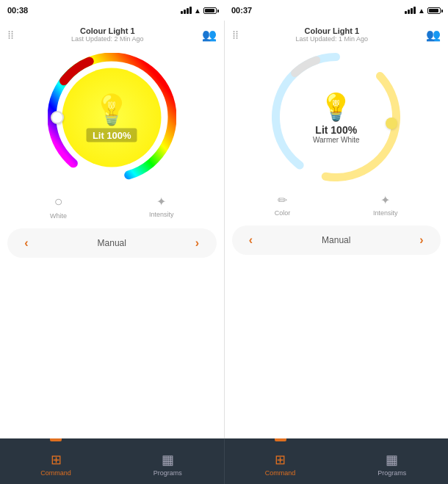 This screenshot has width=448, height=484. I want to click on right-bulb-icon: 💡, so click(336, 106).